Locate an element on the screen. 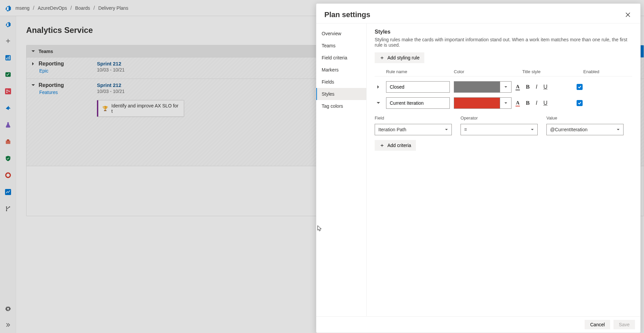 Image resolution: width=644 pixels, height=333 pixels. panel-nav-fields: Fields is located at coordinates (341, 82).